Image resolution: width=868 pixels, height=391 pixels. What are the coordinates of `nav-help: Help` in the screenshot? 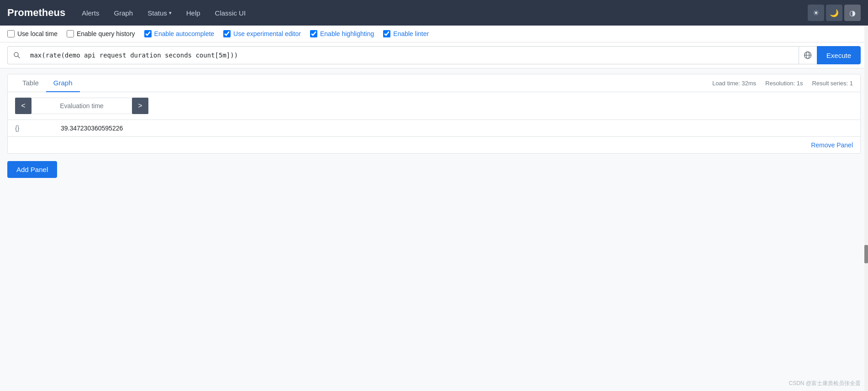 It's located at (194, 13).